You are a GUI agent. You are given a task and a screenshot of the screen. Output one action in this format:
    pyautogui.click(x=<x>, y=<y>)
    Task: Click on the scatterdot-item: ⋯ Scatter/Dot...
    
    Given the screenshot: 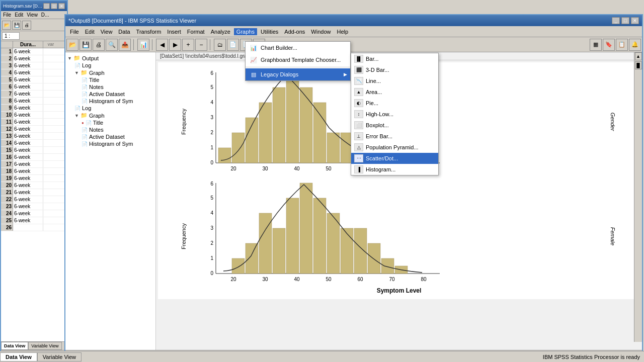 What is the action you would take?
    pyautogui.click(x=394, y=158)
    